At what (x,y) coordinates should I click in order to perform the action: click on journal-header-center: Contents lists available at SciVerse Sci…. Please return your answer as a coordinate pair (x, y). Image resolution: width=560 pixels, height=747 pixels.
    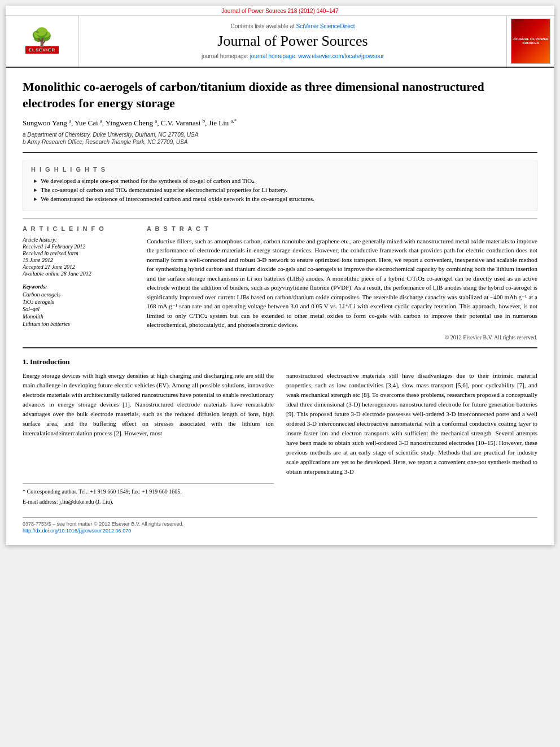
    Looking at the image, I should click on (292, 41).